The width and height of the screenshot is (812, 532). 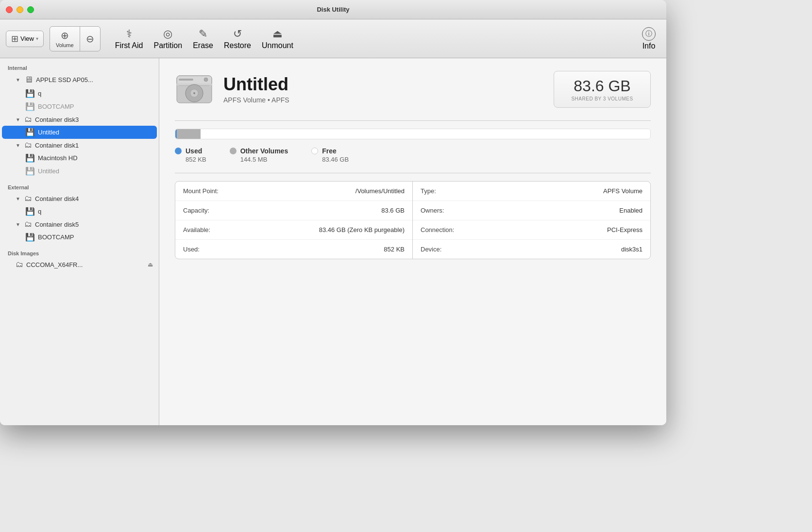 What do you see at coordinates (278, 39) in the screenshot?
I see `unmount-button: ⏏ Unmount` at bounding box center [278, 39].